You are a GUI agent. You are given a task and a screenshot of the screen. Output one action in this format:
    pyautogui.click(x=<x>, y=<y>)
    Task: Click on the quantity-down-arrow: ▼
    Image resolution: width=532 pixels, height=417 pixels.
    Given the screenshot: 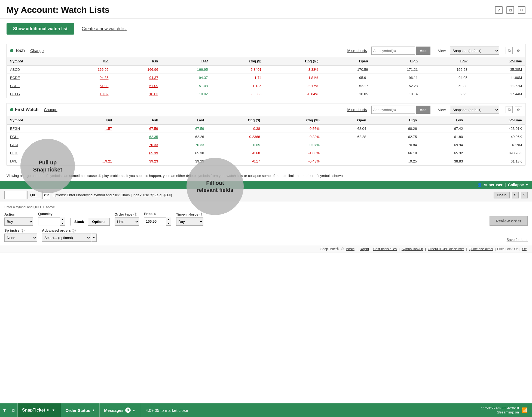 What is the action you would take?
    pyautogui.click(x=63, y=223)
    